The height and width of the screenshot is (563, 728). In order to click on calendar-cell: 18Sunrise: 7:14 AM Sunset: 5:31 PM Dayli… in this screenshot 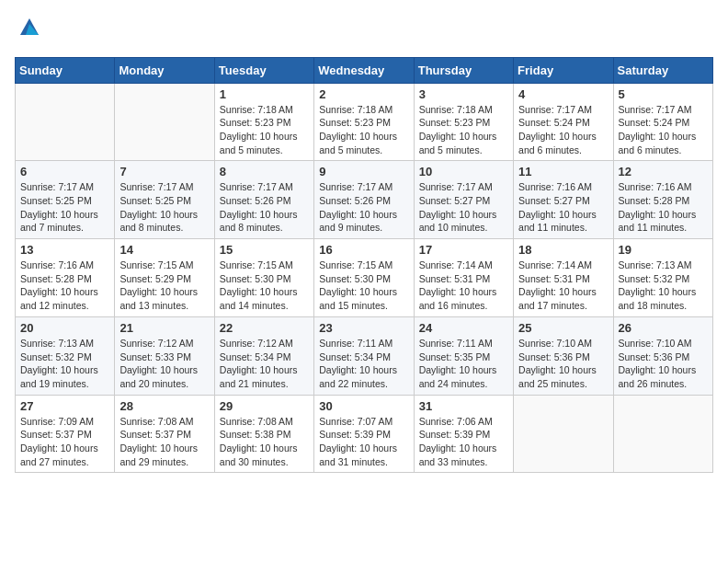, I will do `click(563, 278)`.